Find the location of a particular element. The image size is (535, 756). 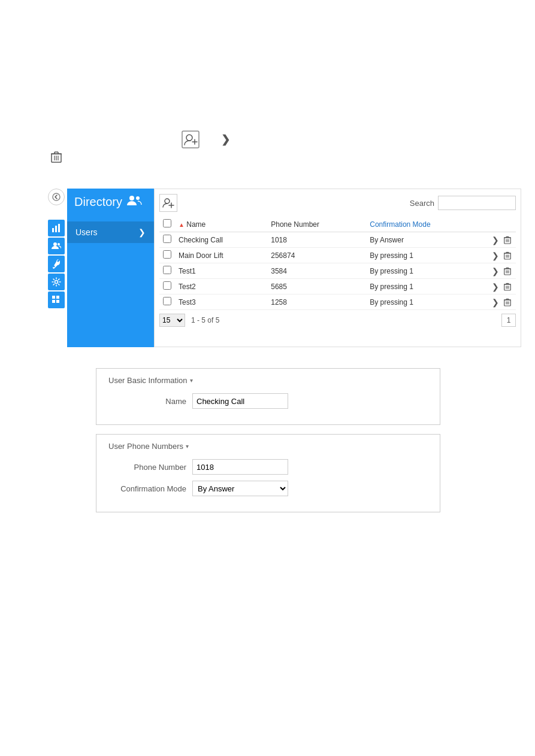

user-basic-info-title: User Basic Information ▾ is located at coordinates (268, 381).